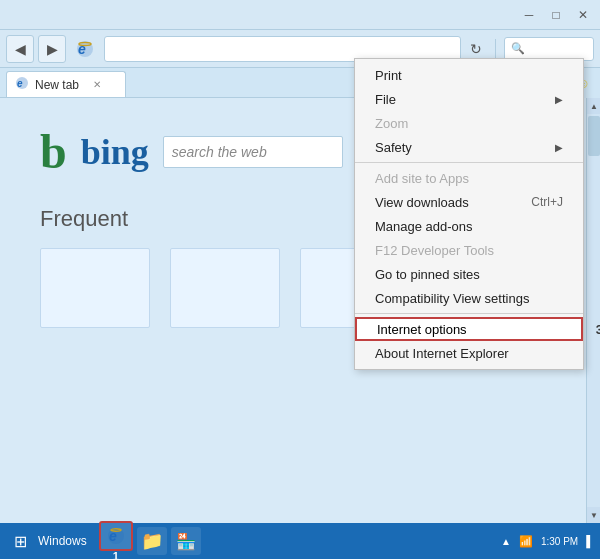 This screenshot has width=600, height=559. I want to click on menu-item-f12: F12 Developer Tools, so click(469, 250).